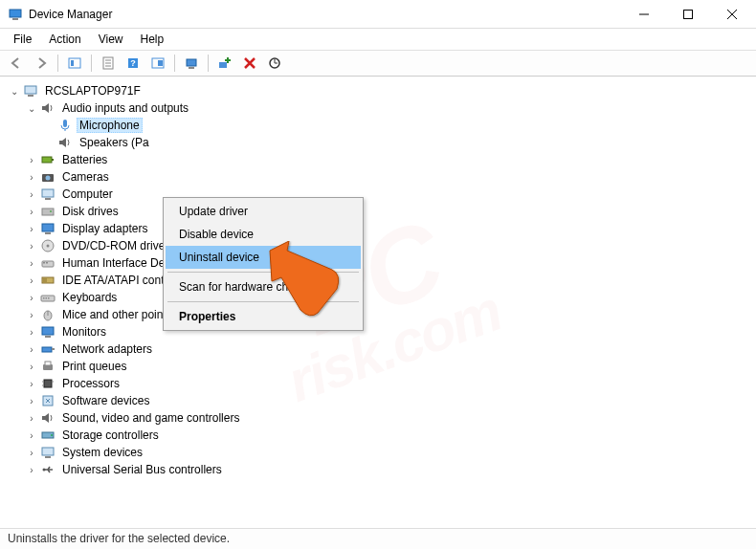  What do you see at coordinates (378, 452) in the screenshot?
I see `tree-category: ›System devices` at bounding box center [378, 452].